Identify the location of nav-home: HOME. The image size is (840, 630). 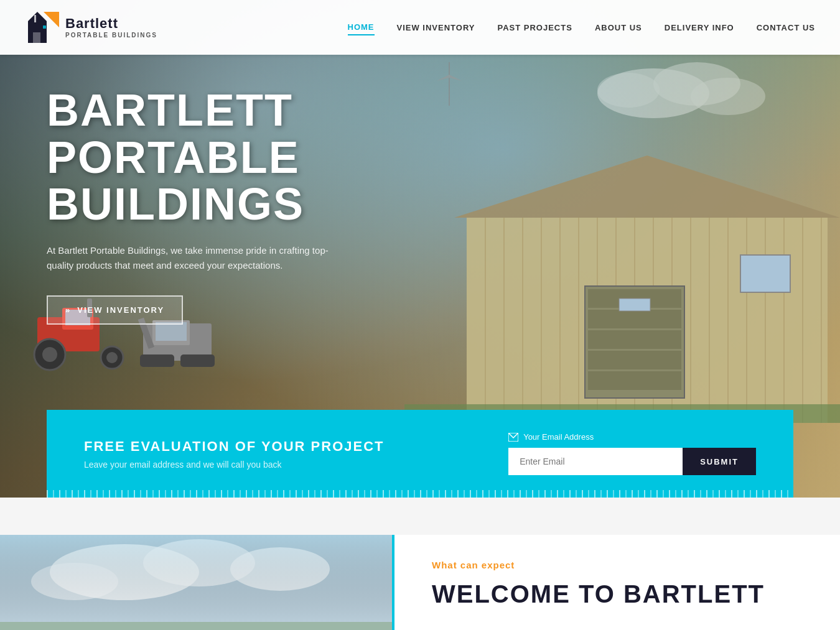
(361, 27).